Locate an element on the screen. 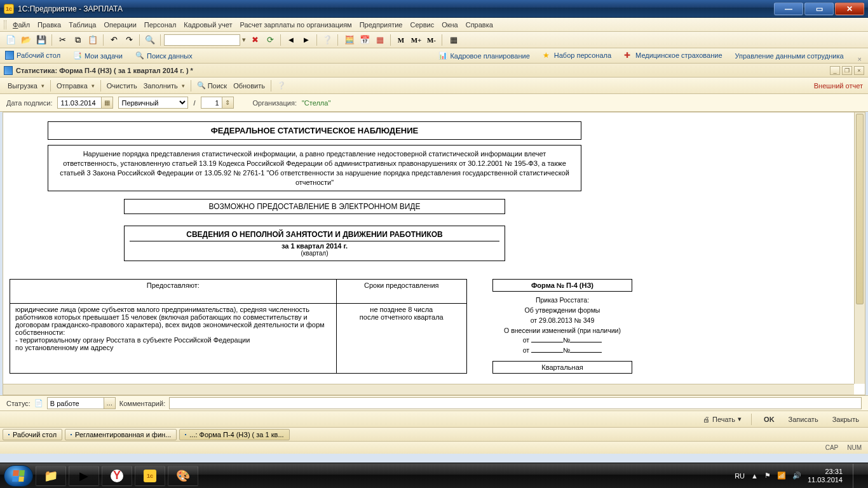 This screenshot has width=868, height=488. doc-restore-button: ❐ is located at coordinates (847, 71).